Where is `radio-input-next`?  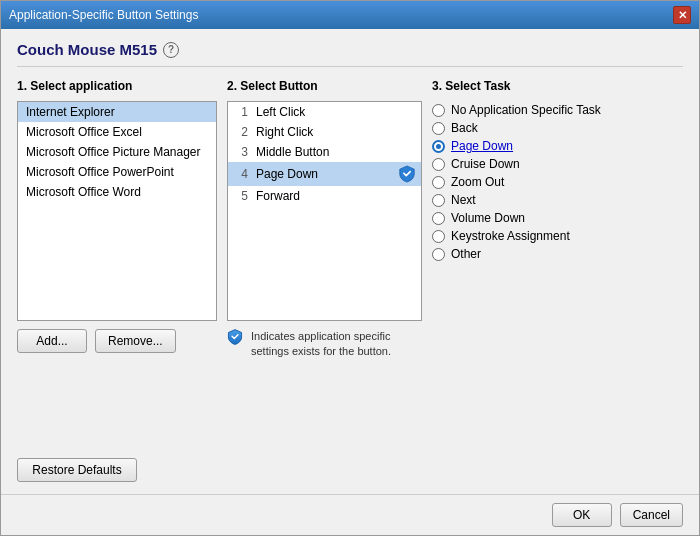
radio-input-next is located at coordinates (438, 200).